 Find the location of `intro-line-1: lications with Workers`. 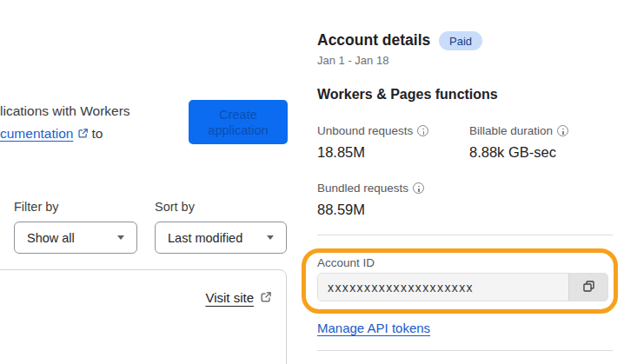

intro-line-1: lications with Workers is located at coordinates (65, 111).